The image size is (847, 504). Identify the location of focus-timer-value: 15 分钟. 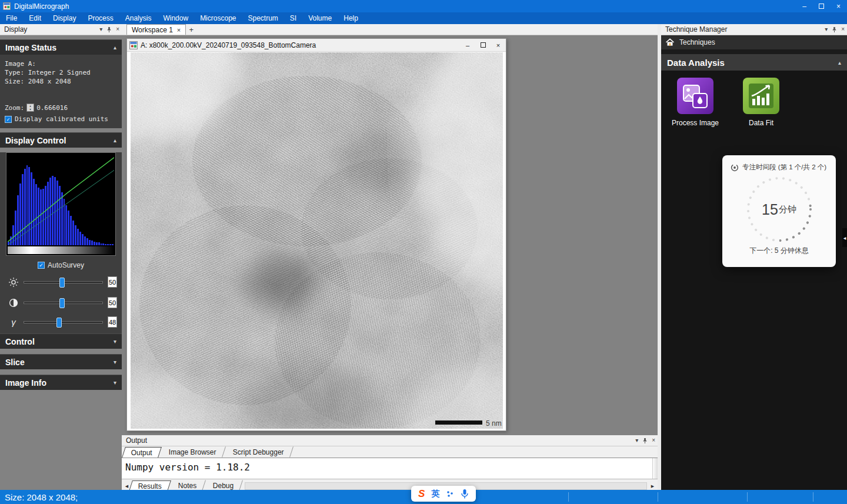
(779, 209).